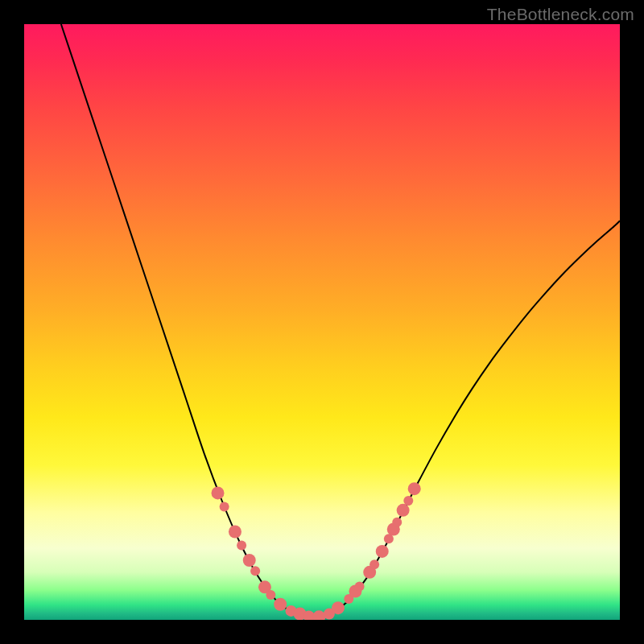 The image size is (644, 644). Describe the element at coordinates (560, 14) in the screenshot. I see `watermark-label: TheBottleneck.com` at that location.